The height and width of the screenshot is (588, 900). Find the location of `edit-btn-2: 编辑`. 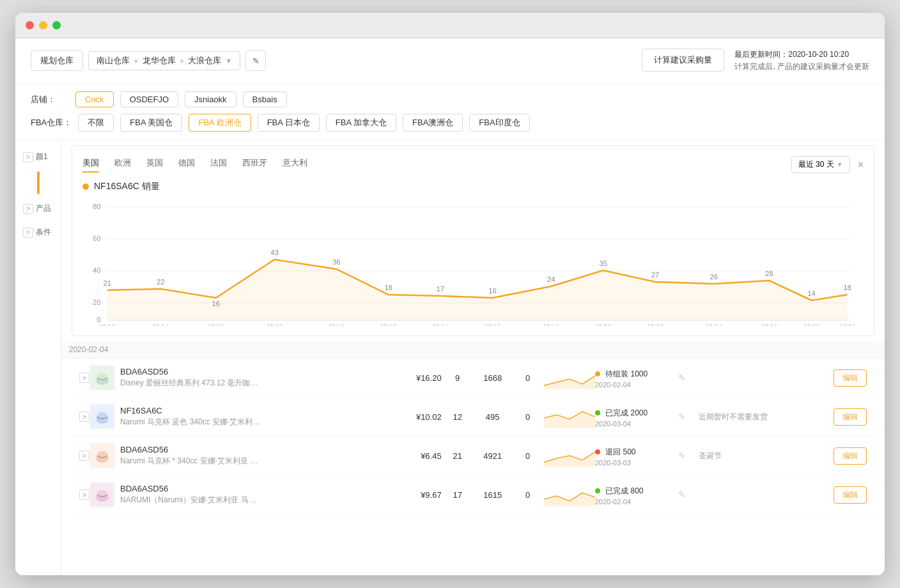

edit-btn-2: 编辑 is located at coordinates (850, 417).